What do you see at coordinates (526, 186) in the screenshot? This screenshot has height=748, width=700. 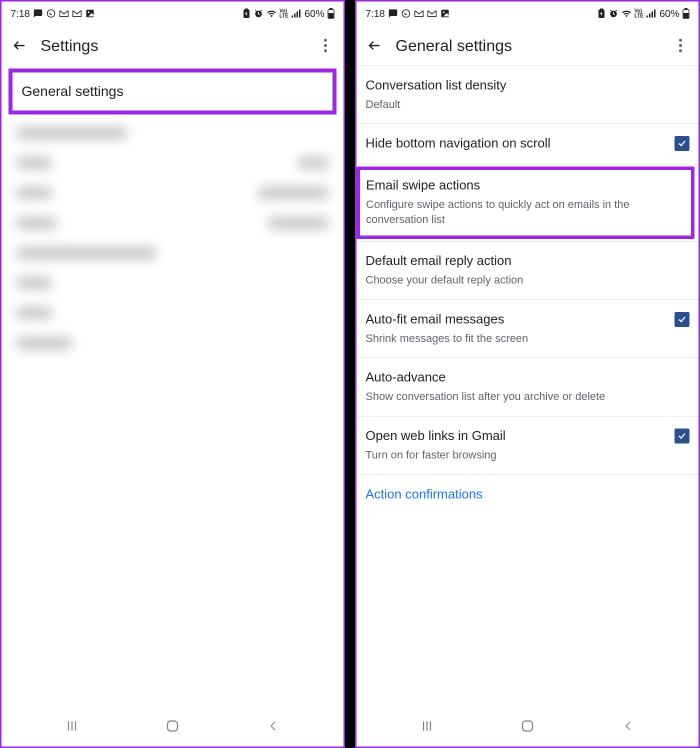 I see `setting-title: Email swipe actions` at bounding box center [526, 186].